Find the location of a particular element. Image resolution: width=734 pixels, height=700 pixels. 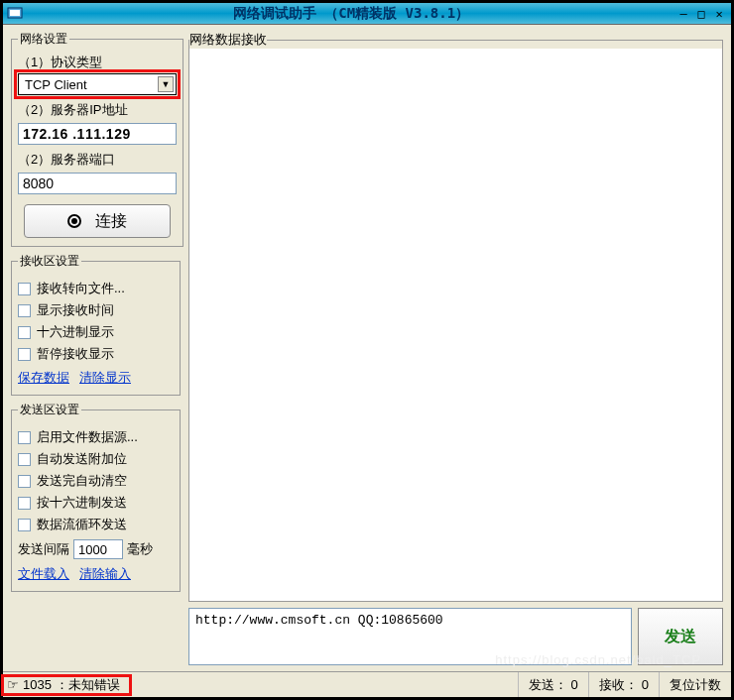

network-settings-legend: 网络设置 is located at coordinates (44, 40).